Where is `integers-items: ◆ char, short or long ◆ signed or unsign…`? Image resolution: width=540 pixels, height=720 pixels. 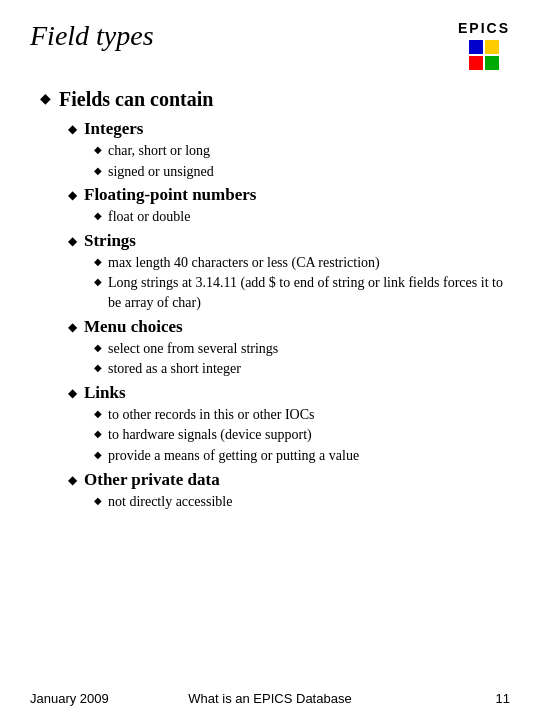
integers-items: ◆ char, short or long ◆ signed or unsign… is located at coordinates (289, 161).